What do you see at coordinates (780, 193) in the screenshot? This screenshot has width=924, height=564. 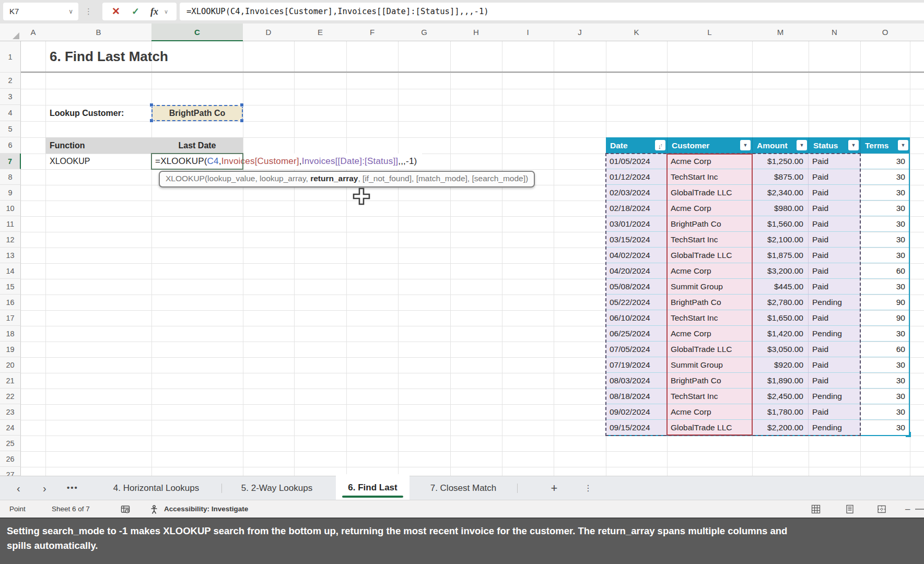 I see `invoice-cell-amount: $2,340.00` at bounding box center [780, 193].